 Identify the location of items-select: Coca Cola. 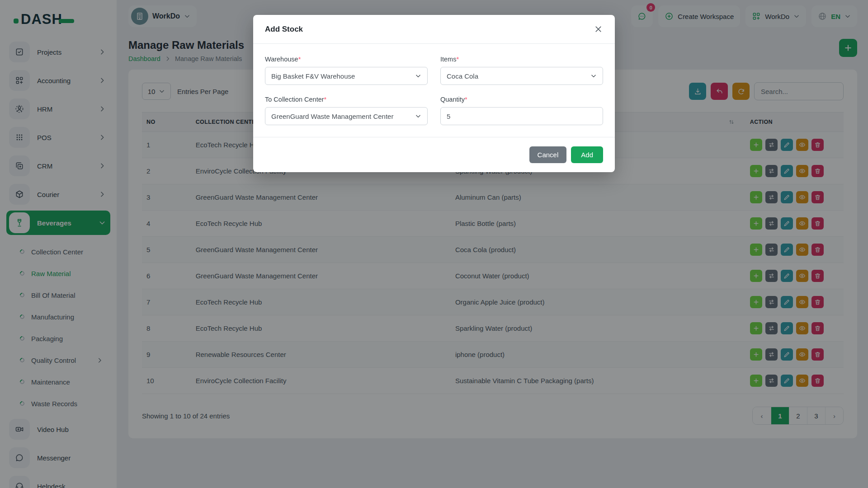
(522, 76).